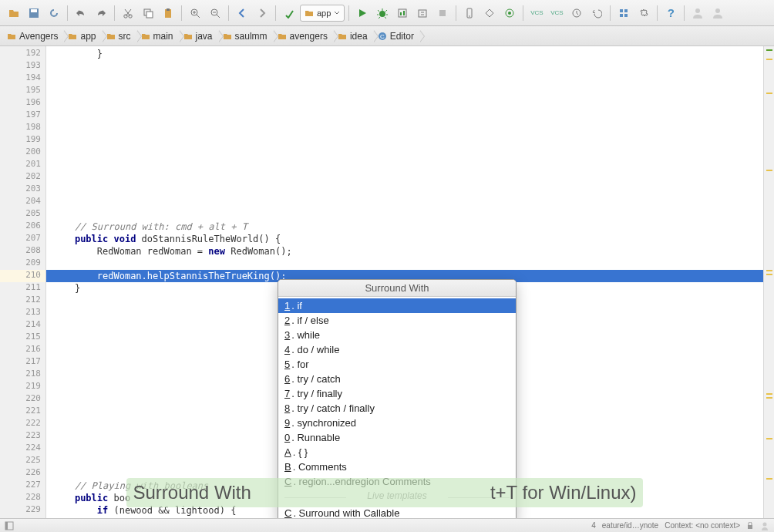 This screenshot has height=532, width=774. I want to click on hector-icon, so click(765, 526).